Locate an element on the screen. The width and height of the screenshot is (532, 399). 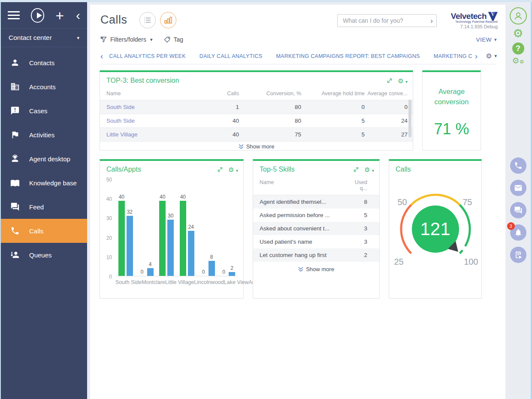
tab-marketing-campaigns-report: MARKETING CAMPAIGNS REPORT: BEST CAMPAIG… is located at coordinates (348, 56).